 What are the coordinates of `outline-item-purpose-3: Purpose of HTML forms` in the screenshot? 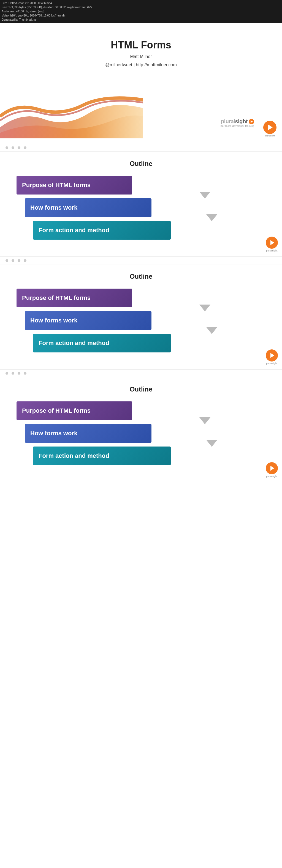 It's located at (74, 411).